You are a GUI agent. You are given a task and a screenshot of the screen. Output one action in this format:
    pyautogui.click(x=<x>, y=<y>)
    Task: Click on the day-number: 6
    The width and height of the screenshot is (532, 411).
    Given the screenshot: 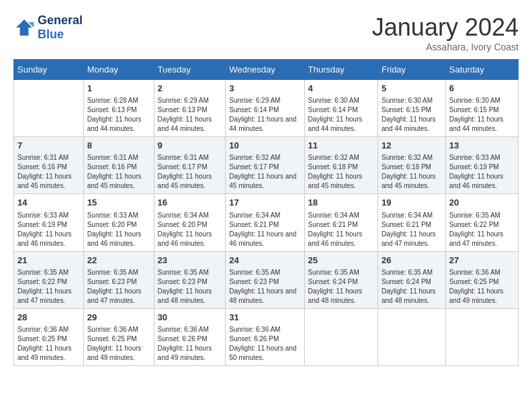 What is the action you would take?
    pyautogui.click(x=482, y=89)
    